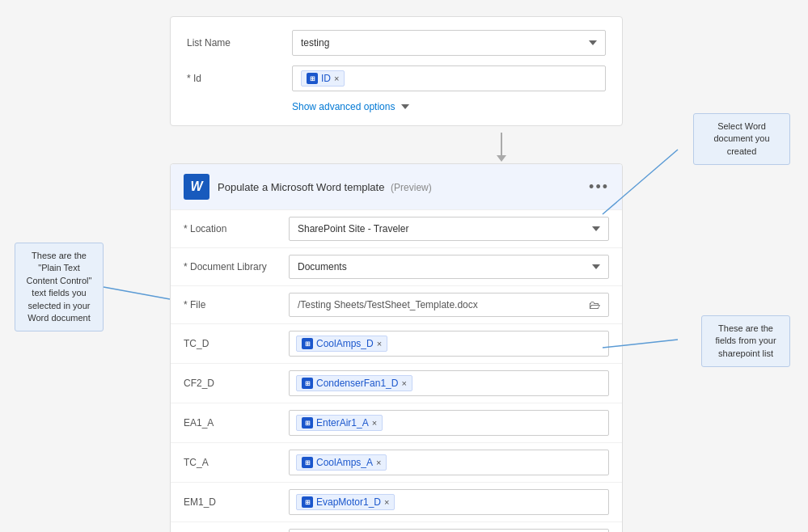  Describe the element at coordinates (343, 107) in the screenshot. I see `show-advanced-label: Show advanced options` at that location.